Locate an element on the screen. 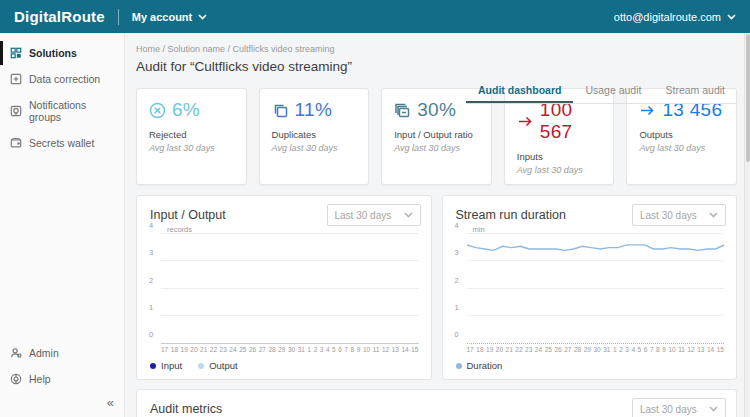 This screenshot has height=417, width=750. kpi-label: Rejected is located at coordinates (192, 134).